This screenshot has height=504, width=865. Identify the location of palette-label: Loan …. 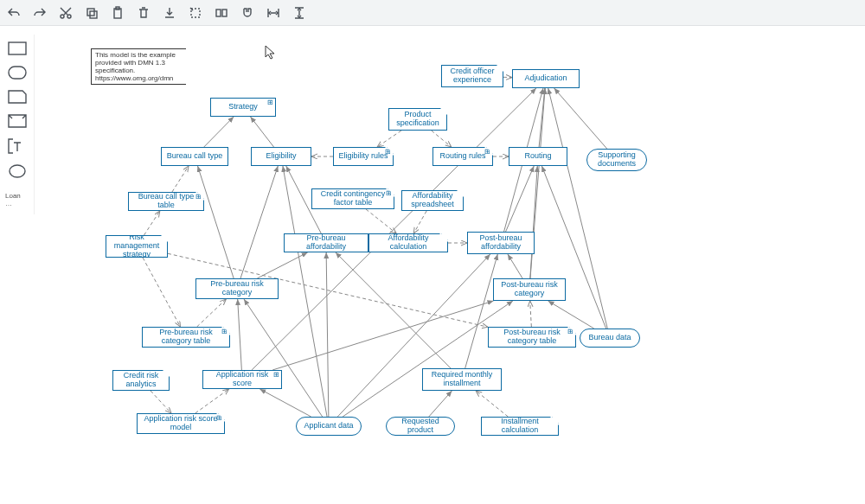
(17, 200).